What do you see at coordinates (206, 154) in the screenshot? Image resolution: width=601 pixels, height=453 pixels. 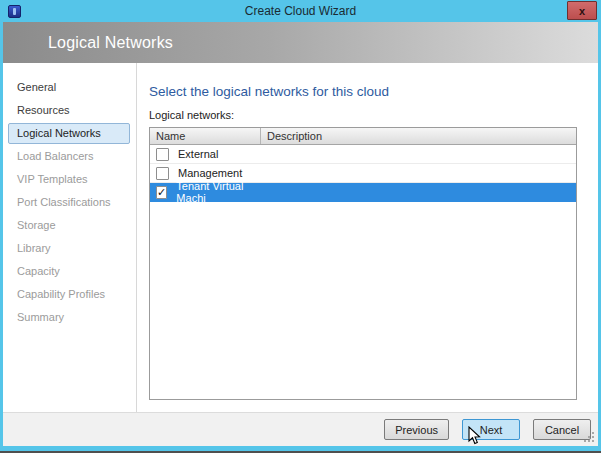 I see `name-cell: External` at bounding box center [206, 154].